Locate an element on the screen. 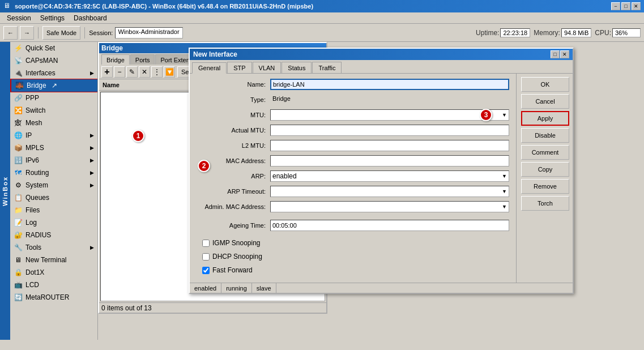 The image size is (644, 350). admin-mac-select: ▼ is located at coordinates (390, 207).